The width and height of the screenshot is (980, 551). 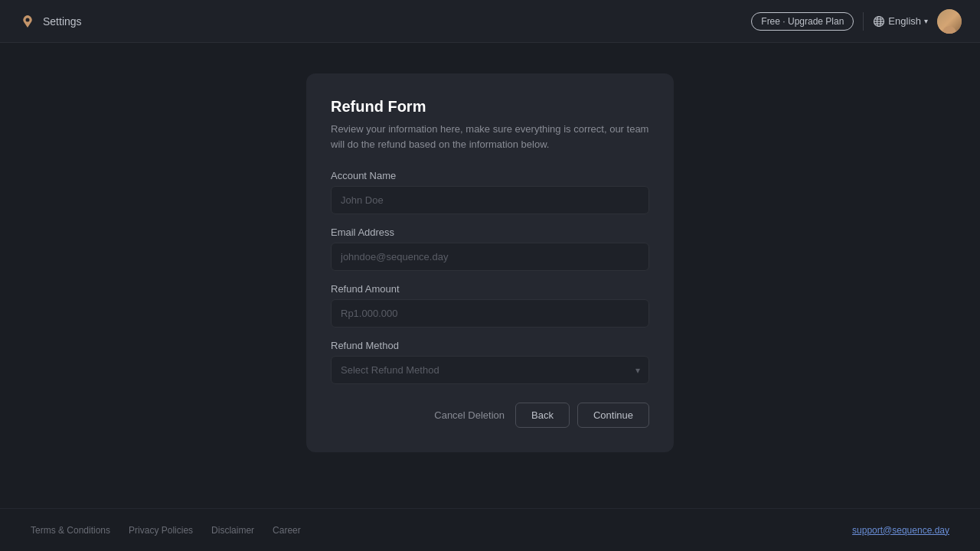 I want to click on form-actions: Cancel Deletion Back Continue, so click(x=490, y=415).